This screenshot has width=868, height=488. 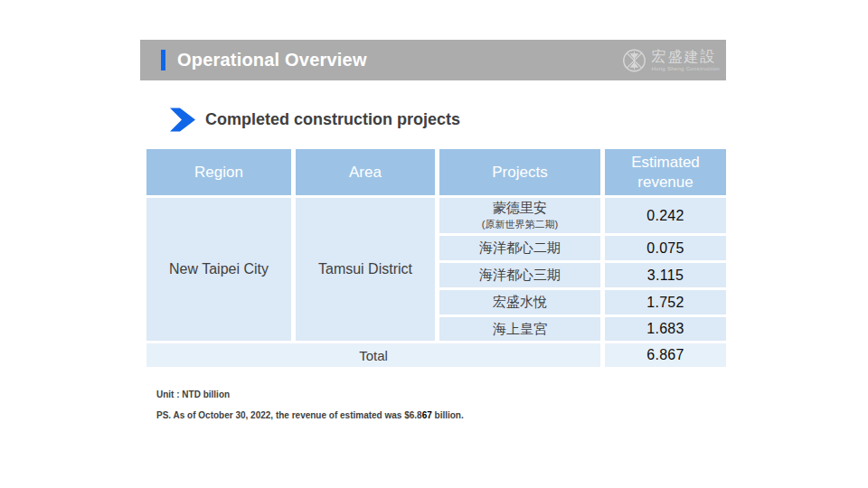 What do you see at coordinates (671, 60) in the screenshot?
I see `company-logo: 宏盛建設 Hung Sheng Construction` at bounding box center [671, 60].